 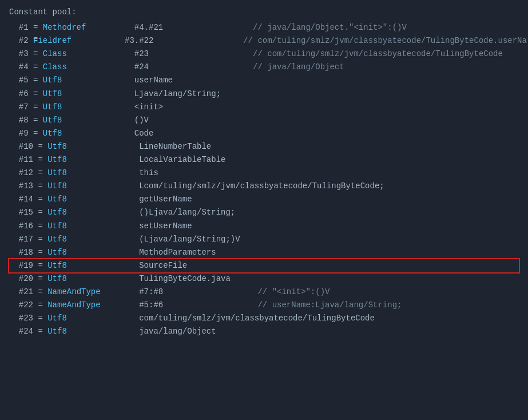 I want to click on code-line: #2 = Fieldref#3.#22 // com/tuling/smlz/j…, so click(x=264, y=41).